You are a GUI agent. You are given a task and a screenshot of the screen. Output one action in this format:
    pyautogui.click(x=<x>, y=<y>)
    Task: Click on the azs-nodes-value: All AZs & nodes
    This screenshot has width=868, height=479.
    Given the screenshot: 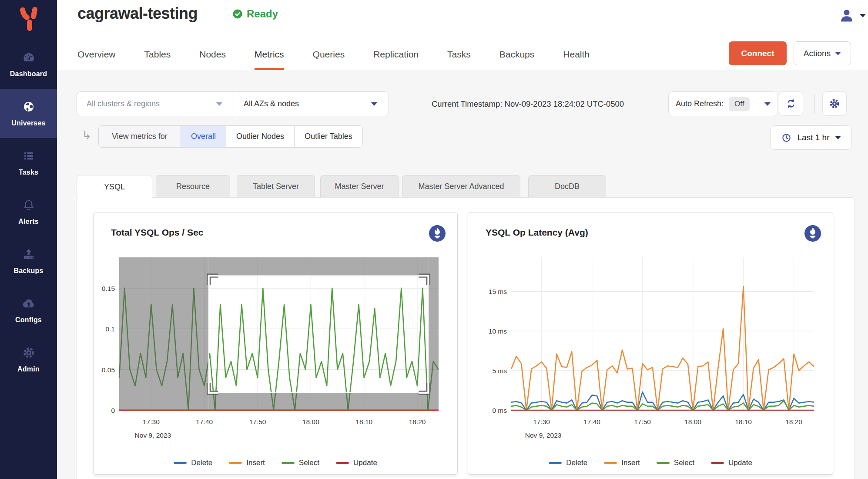 What is the action you would take?
    pyautogui.click(x=271, y=104)
    